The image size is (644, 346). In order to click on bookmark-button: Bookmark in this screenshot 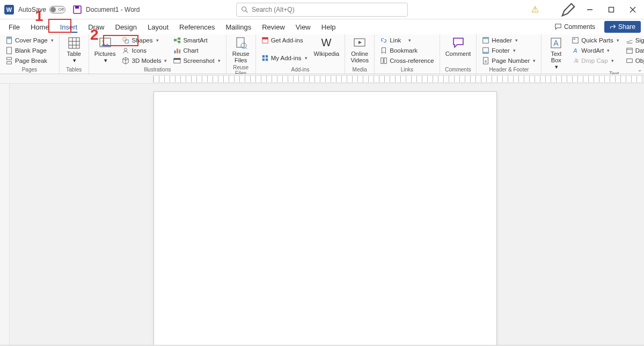, I will do `click(407, 51)`.